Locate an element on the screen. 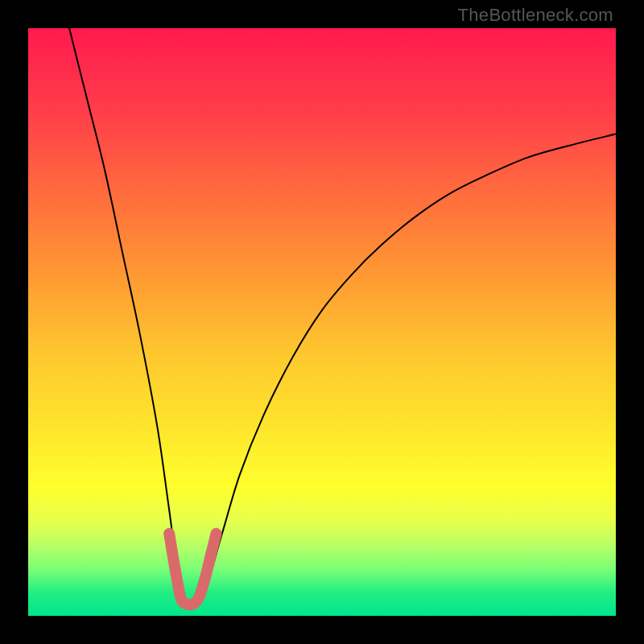 The image size is (644, 644). watermark-text: TheBottleneck.com is located at coordinates (536, 15).